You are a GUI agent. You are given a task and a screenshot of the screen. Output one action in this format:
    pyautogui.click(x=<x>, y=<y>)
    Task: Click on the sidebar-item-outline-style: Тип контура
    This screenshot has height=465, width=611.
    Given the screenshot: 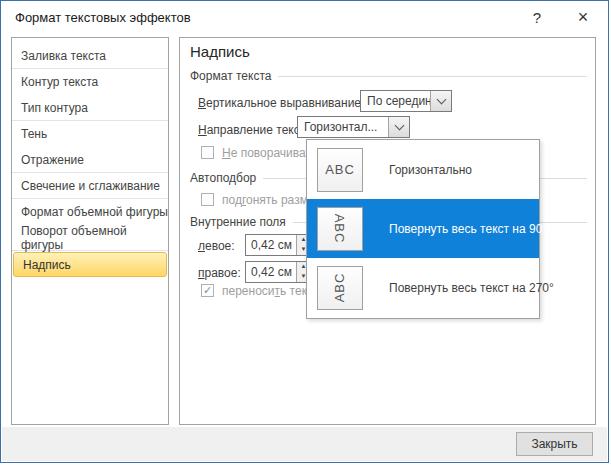 What is the action you would take?
    pyautogui.click(x=90, y=108)
    